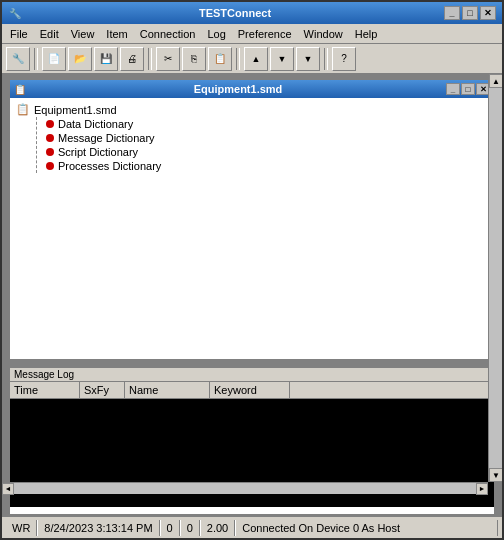 This screenshot has width=504, height=540. What do you see at coordinates (267, 166) in the screenshot?
I see `tree-item-processes-dictionary: Processes Dictionary` at bounding box center [267, 166].